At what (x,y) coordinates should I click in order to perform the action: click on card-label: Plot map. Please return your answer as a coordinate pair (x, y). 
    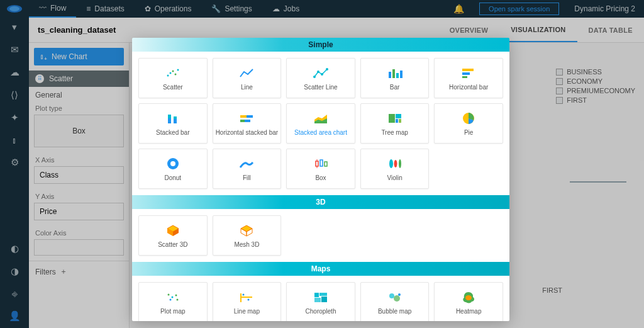
    Looking at the image, I should click on (172, 311).